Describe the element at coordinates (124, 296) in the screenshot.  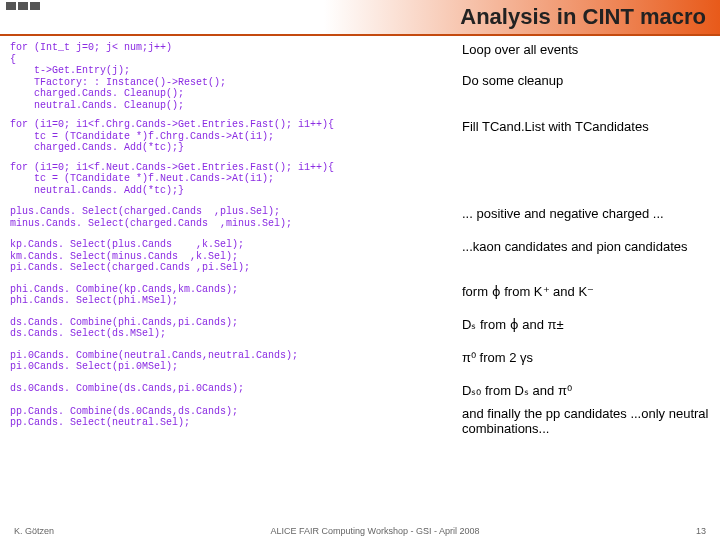
I see `code-block: phi.Cands. Combine(kp.Cands,km.Cands); p…` at that location.